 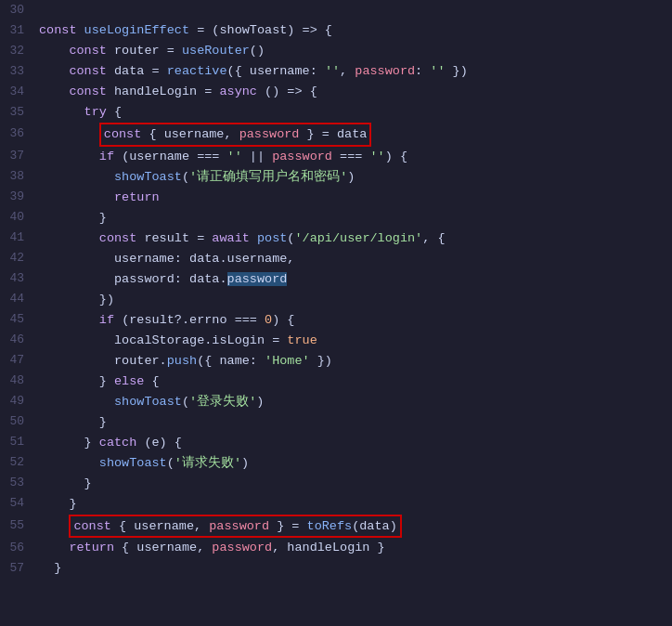 What do you see at coordinates (354, 443) in the screenshot?
I see `line-content: } catch (e) {` at bounding box center [354, 443].